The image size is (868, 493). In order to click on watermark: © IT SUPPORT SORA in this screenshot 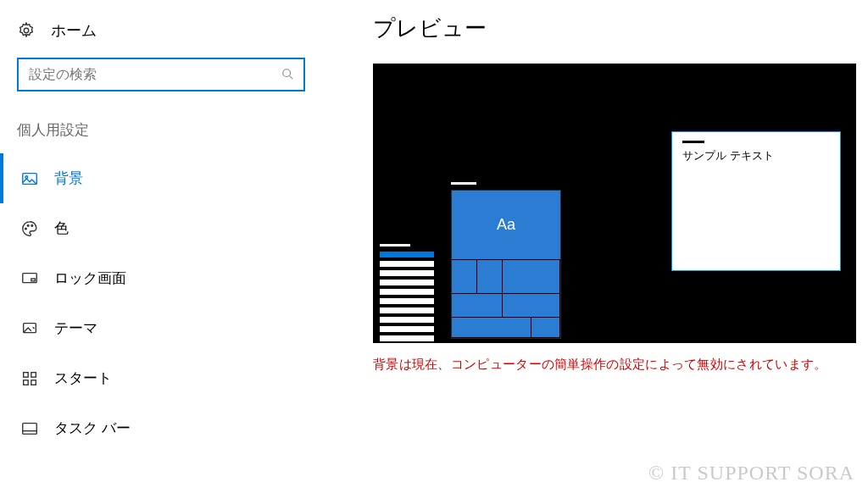, I will do `click(751, 473)`.